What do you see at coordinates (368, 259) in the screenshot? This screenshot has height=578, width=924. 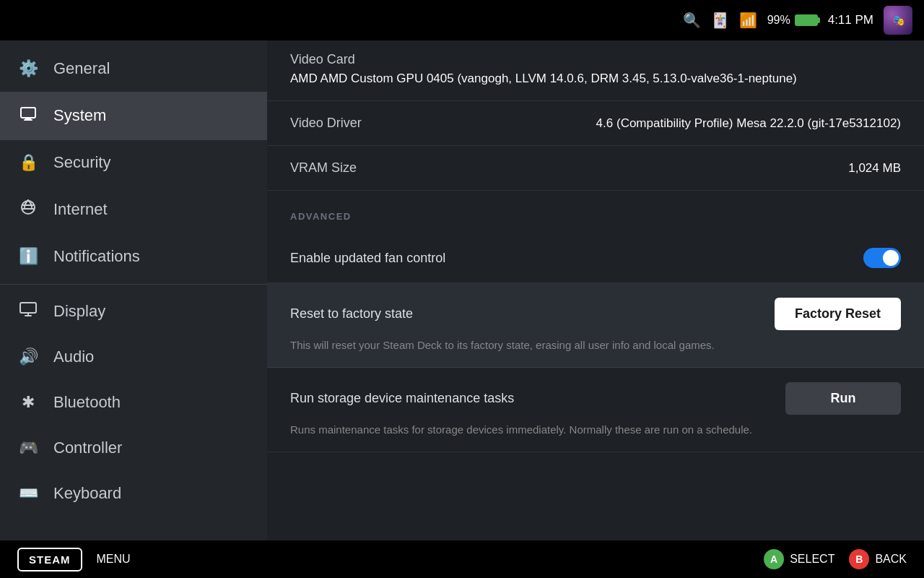 I see `fan-control-label: Enable updated fan control` at bounding box center [368, 259].